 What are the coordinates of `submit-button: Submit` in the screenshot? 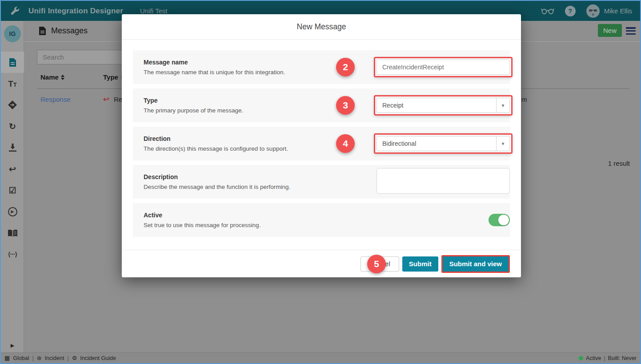 It's located at (421, 264).